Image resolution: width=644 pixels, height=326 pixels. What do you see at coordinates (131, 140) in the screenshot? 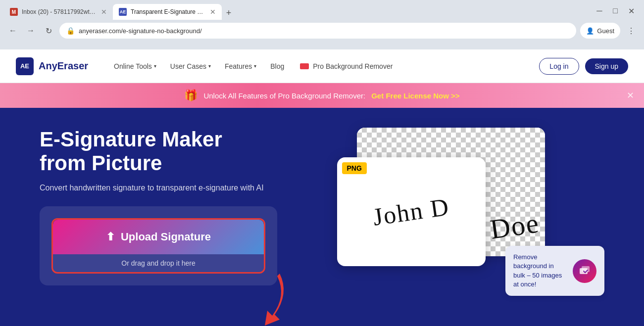
I see `hero-title-line1: E-Signature Maker` at bounding box center [131, 140].